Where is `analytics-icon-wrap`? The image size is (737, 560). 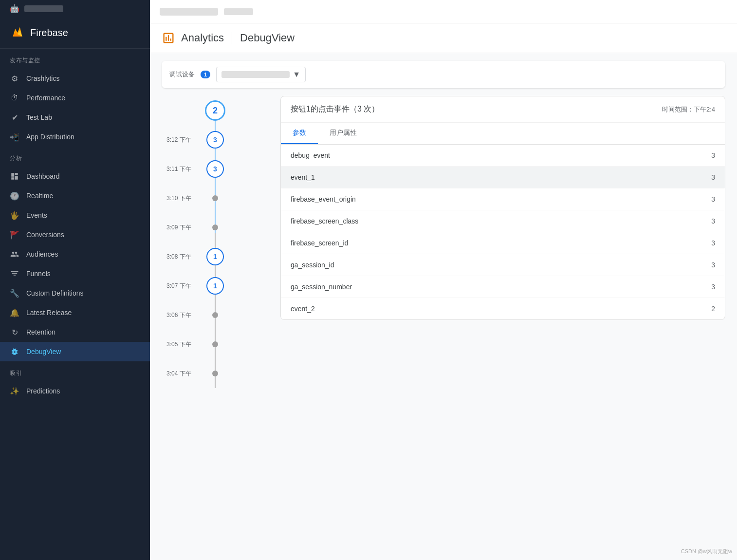 analytics-icon-wrap is located at coordinates (168, 38).